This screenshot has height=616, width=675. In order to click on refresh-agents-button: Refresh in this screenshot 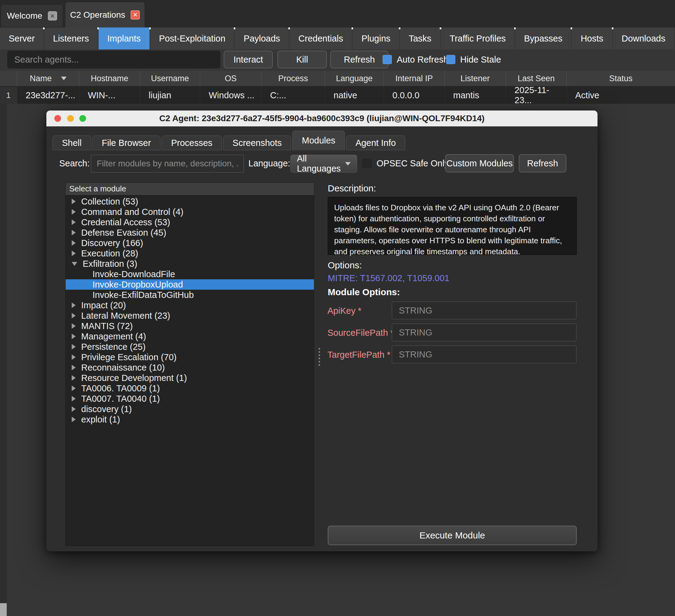, I will do `click(359, 60)`.